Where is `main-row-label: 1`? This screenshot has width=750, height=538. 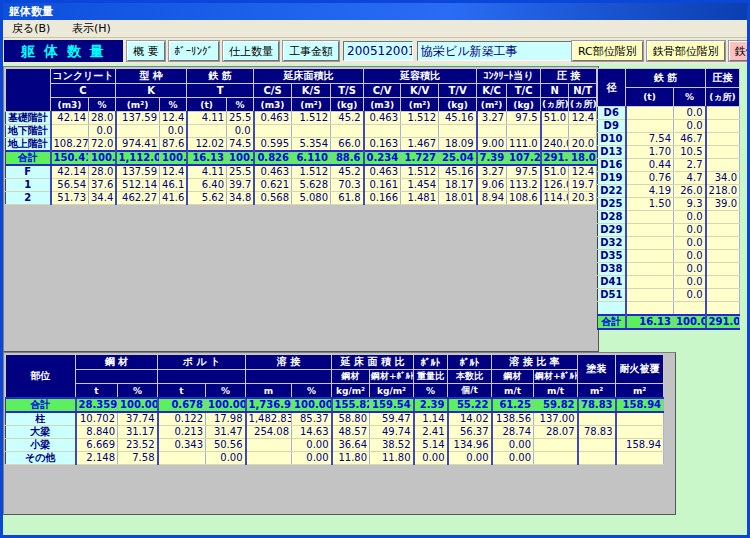
main-row-label: 1 is located at coordinates (28, 186).